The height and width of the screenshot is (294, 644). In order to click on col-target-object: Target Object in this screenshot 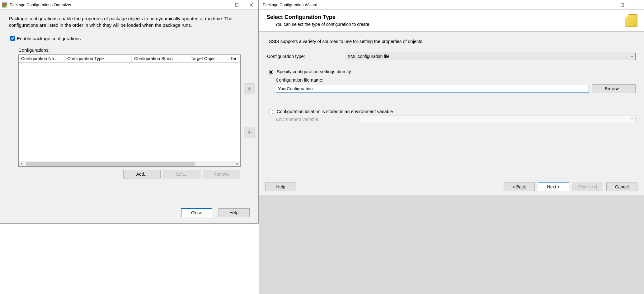, I will do `click(208, 59)`.